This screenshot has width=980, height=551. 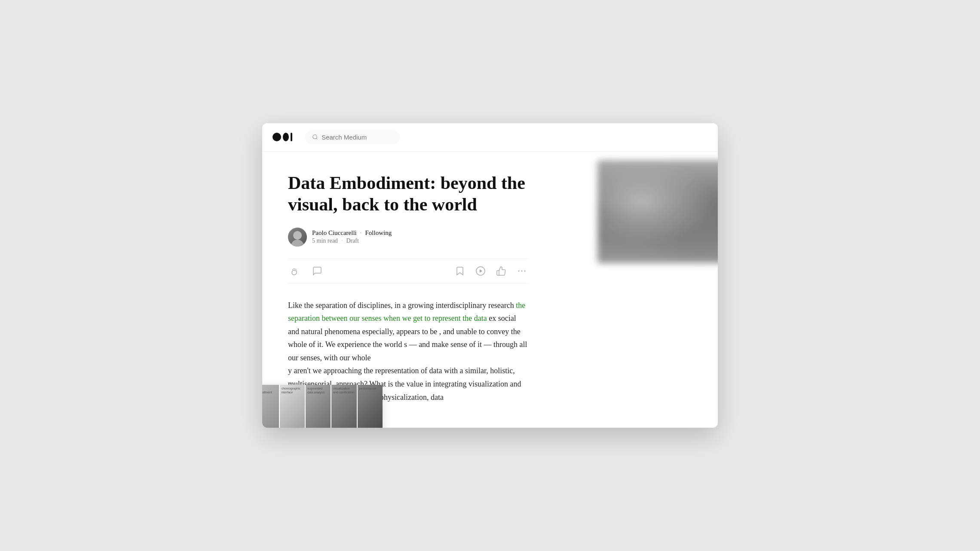 What do you see at coordinates (297, 237) in the screenshot?
I see `avatar` at bounding box center [297, 237].